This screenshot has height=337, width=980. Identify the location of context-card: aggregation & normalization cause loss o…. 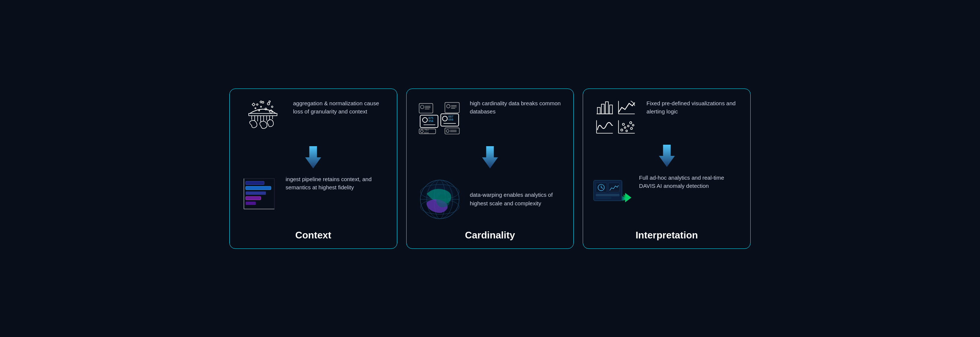
(313, 169).